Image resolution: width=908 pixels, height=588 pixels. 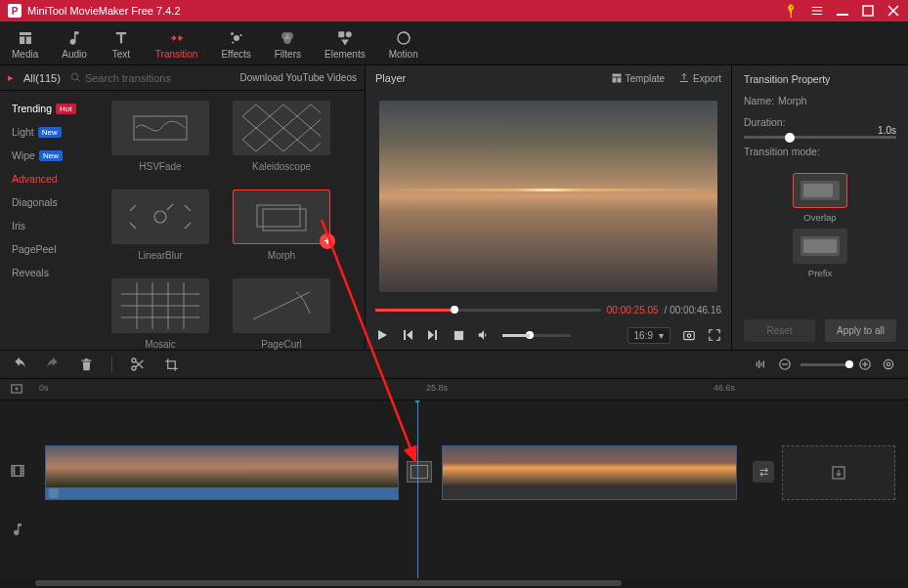 What do you see at coordinates (177, 43) in the screenshot?
I see `tool-transition: Transition` at bounding box center [177, 43].